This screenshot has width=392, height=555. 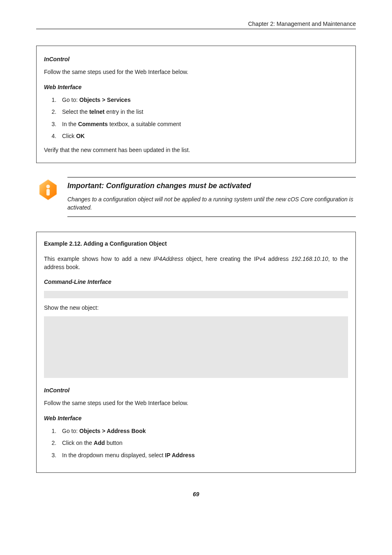 What do you see at coordinates (203, 136) in the screenshot?
I see `list-item: Click OK` at bounding box center [203, 136].